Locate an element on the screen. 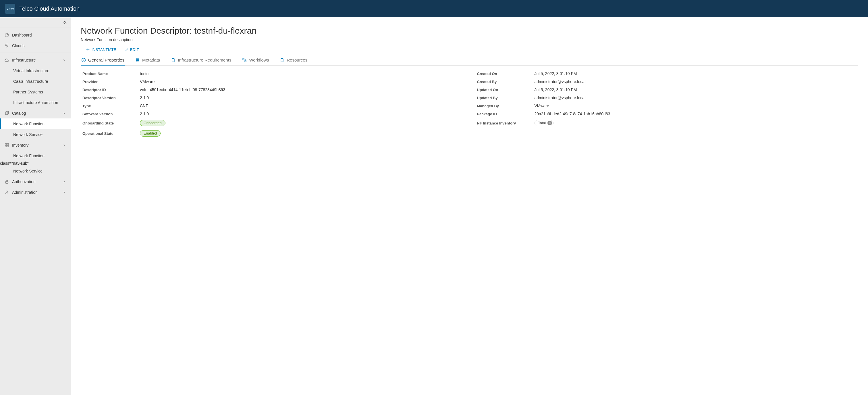 The width and height of the screenshot is (868, 395). copy-icon is located at coordinates (7, 113).